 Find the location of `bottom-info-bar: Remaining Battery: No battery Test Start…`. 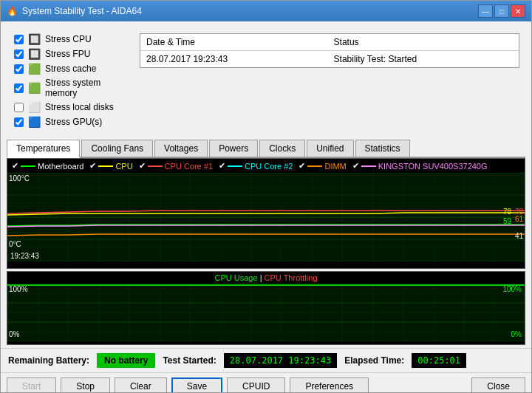

bottom-info-bar: Remaining Battery: No battery Test Start… is located at coordinates (266, 360).